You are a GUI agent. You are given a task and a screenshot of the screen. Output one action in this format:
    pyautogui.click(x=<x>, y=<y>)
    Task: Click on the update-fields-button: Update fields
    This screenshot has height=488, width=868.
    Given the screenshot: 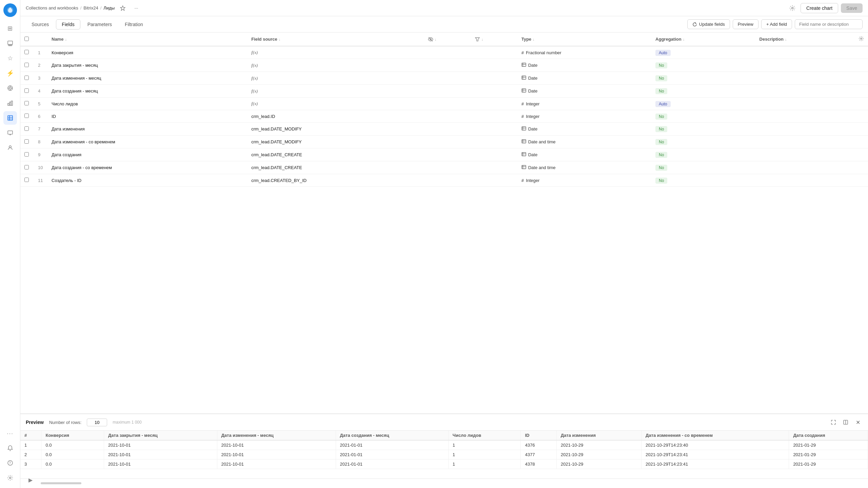 What is the action you would take?
    pyautogui.click(x=709, y=24)
    